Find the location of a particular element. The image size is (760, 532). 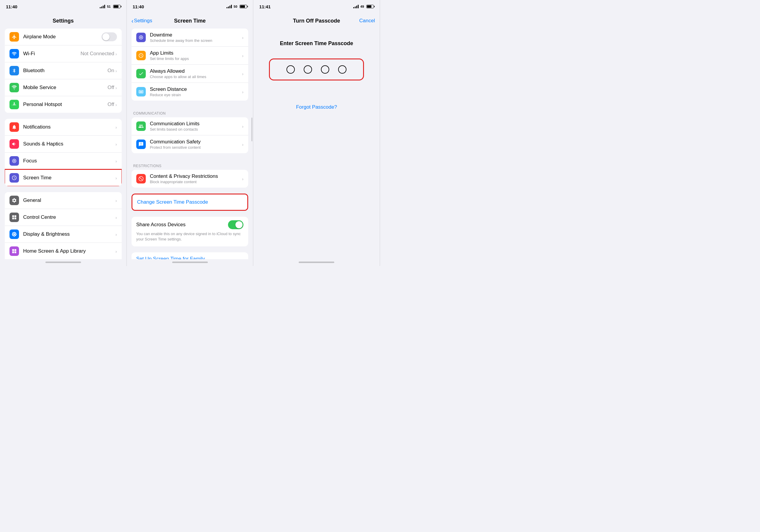

display-brightness-row: Display & Brightness › is located at coordinates (63, 234).